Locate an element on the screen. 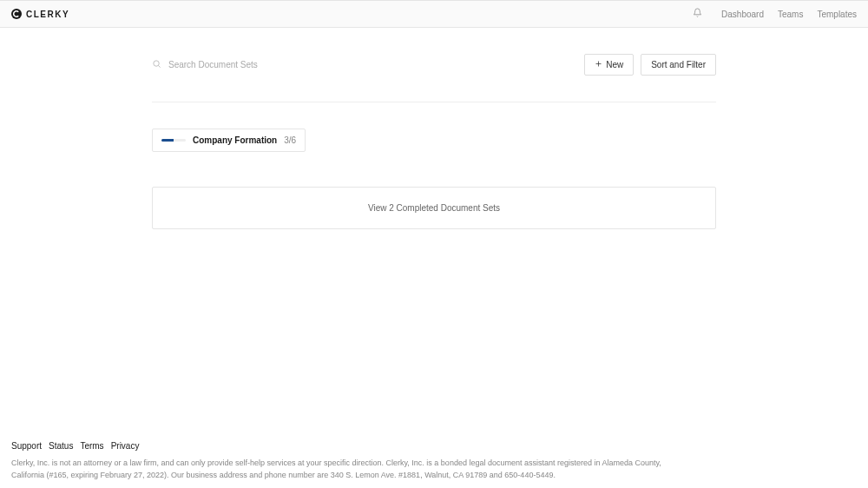 The height and width of the screenshot is (488, 868). footer: Support Status Terms Privacy Clerky, Inc… is located at coordinates (434, 460).